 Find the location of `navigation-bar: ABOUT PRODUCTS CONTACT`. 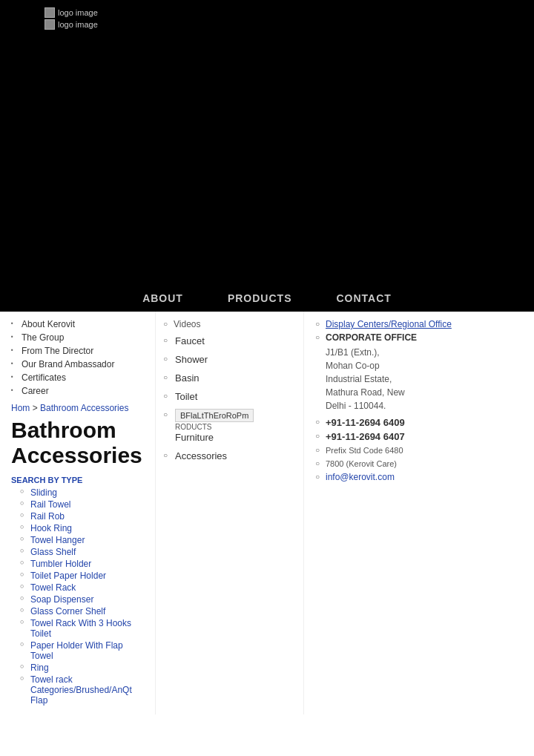

navigation-bar: ABOUT PRODUCTS CONTACT is located at coordinates (267, 302).